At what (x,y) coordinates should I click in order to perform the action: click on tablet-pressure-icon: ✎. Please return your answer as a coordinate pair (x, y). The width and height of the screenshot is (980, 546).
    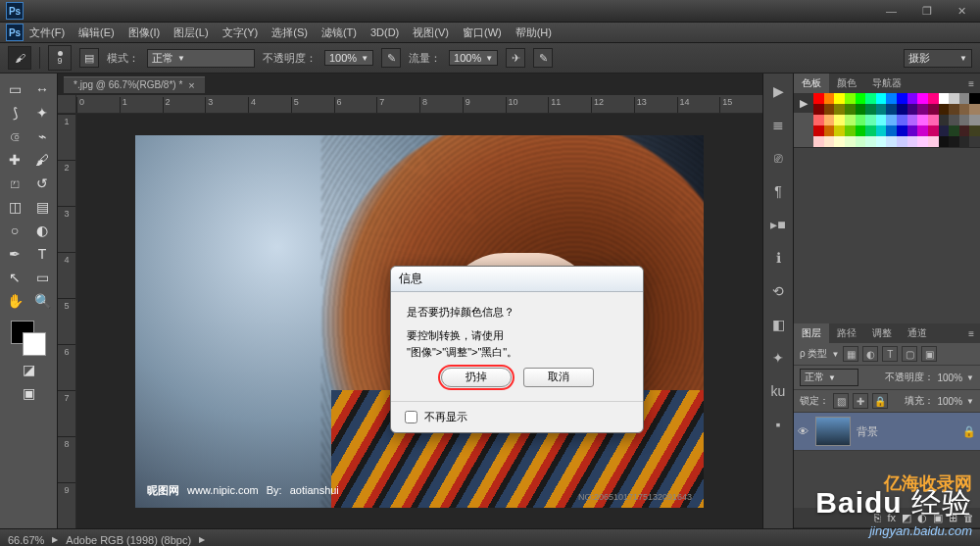
    Looking at the image, I should click on (543, 58).